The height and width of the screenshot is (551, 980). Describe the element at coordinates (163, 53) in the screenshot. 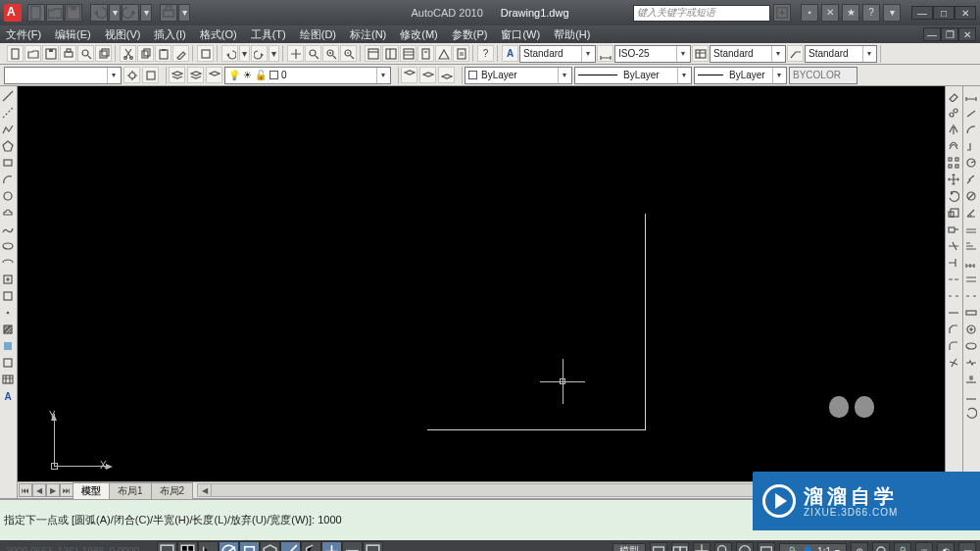

I see `paste-icon` at that location.